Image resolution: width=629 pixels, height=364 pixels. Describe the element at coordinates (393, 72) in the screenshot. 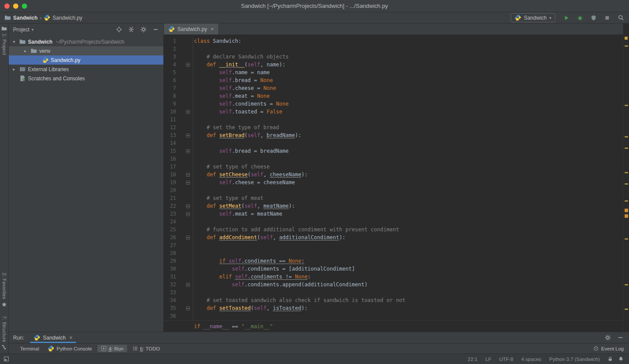

I see `code-line-5: 5 self.name = name` at that location.